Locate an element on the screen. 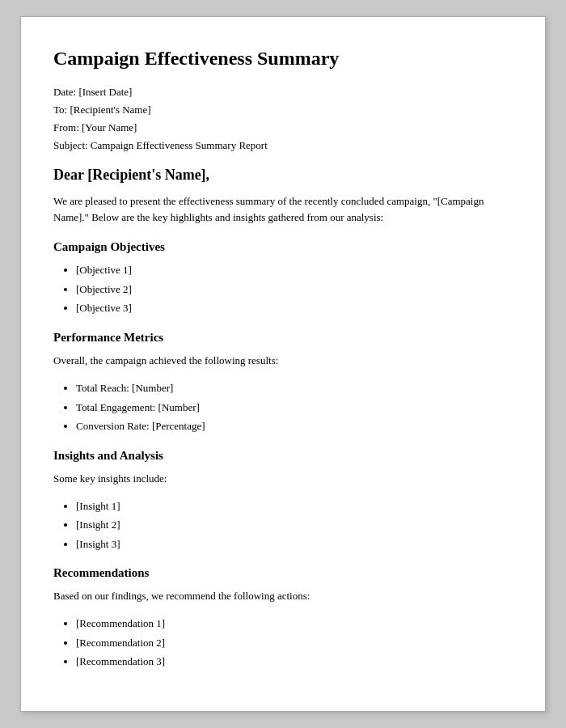  list-item: [Objective 2] is located at coordinates (294, 290).